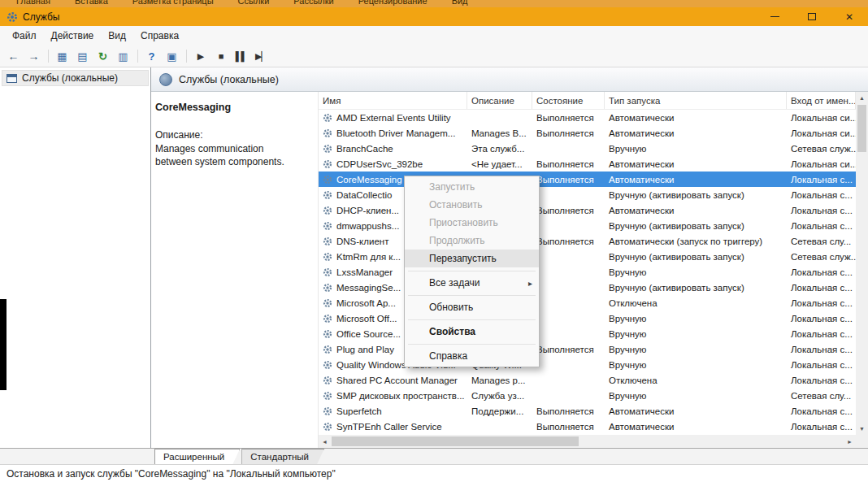 Image resolution: width=868 pixels, height=482 pixels. What do you see at coordinates (393, 118) in the screenshot?
I see `service-name-text: AMD External Events Utility` at bounding box center [393, 118].